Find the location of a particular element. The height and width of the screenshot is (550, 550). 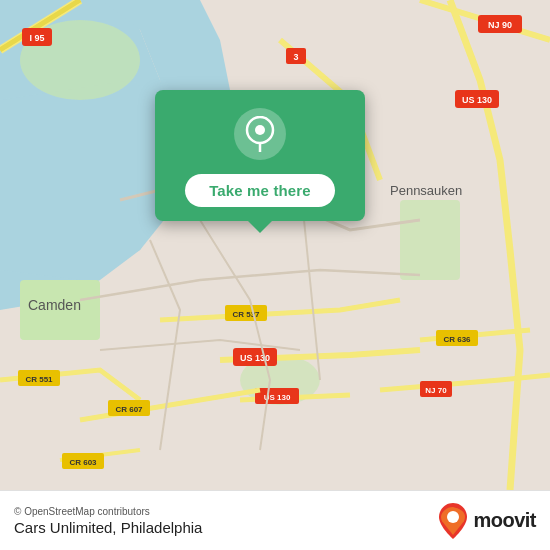

svg-text: NJ 70 is located at coordinates (436, 390).